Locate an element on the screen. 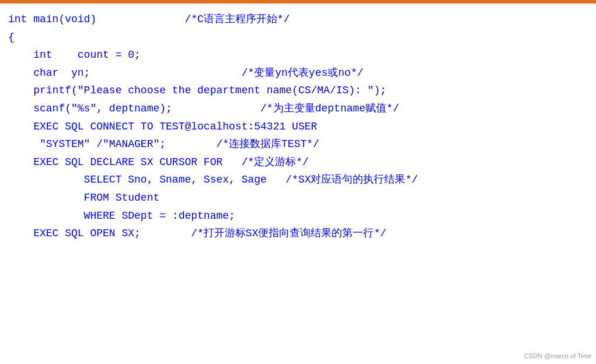  code-line-line5: printf("Please choose the department nam… is located at coordinates (298, 91).